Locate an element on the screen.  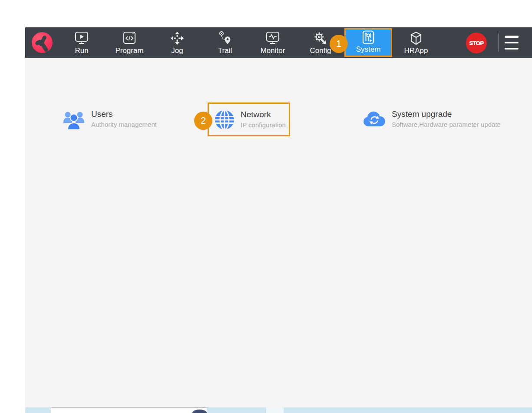
tab-label: System is located at coordinates (368, 50).